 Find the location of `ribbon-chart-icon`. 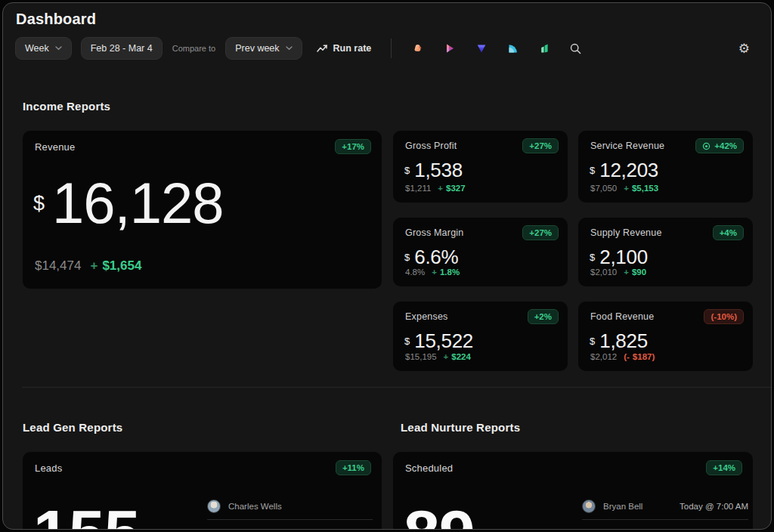

ribbon-chart-icon is located at coordinates (418, 48).